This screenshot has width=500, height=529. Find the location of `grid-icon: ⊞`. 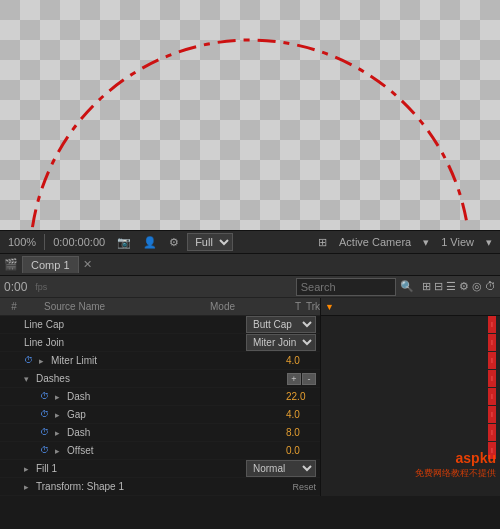

grid-icon: ⊞ is located at coordinates (322, 242).